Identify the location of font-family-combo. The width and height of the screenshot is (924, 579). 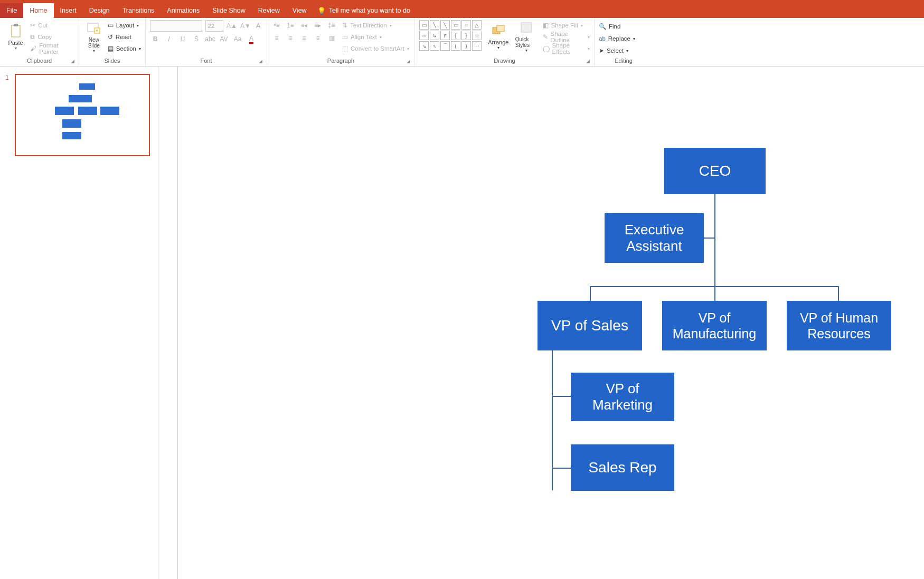
(176, 26).